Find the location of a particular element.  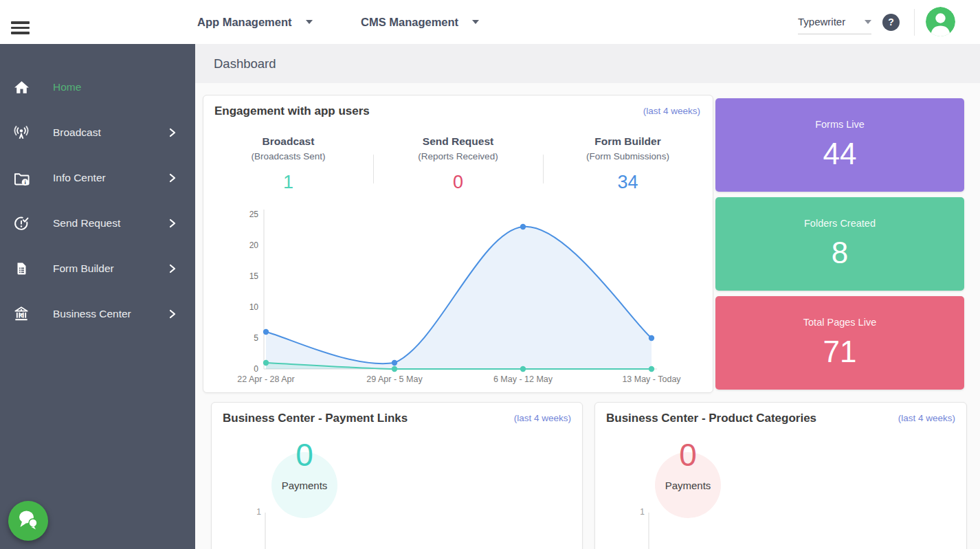

stat-card-forms-live: Forms Live 44 is located at coordinates (840, 145).